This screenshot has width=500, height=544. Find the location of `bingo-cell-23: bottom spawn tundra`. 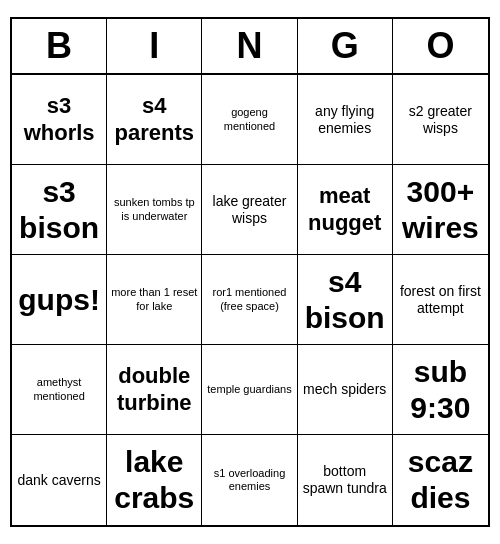

bingo-cell-23: bottom spawn tundra is located at coordinates (346, 480).